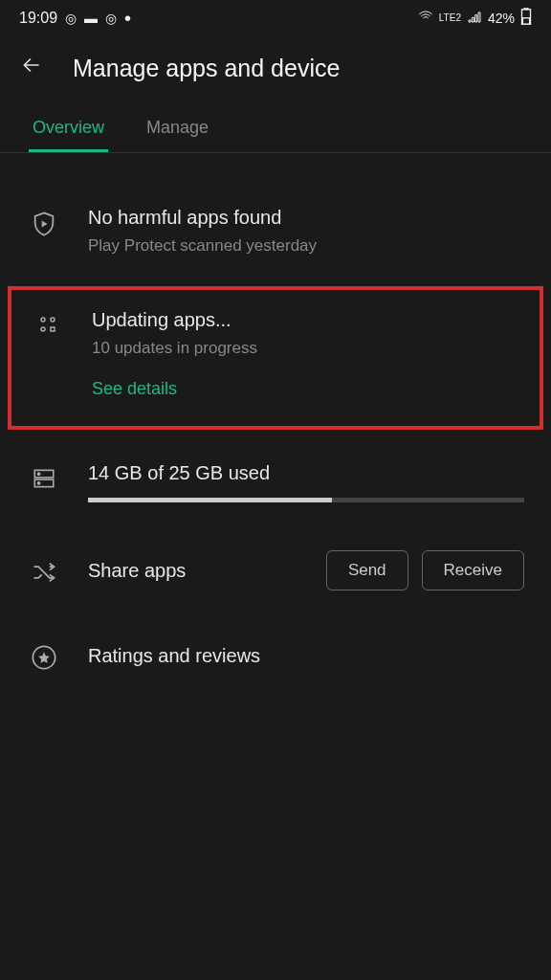 The image size is (551, 980). What do you see at coordinates (75, 18) in the screenshot?
I see `status-left: 19:09 ◎ ▬ ◎ •` at bounding box center [75, 18].